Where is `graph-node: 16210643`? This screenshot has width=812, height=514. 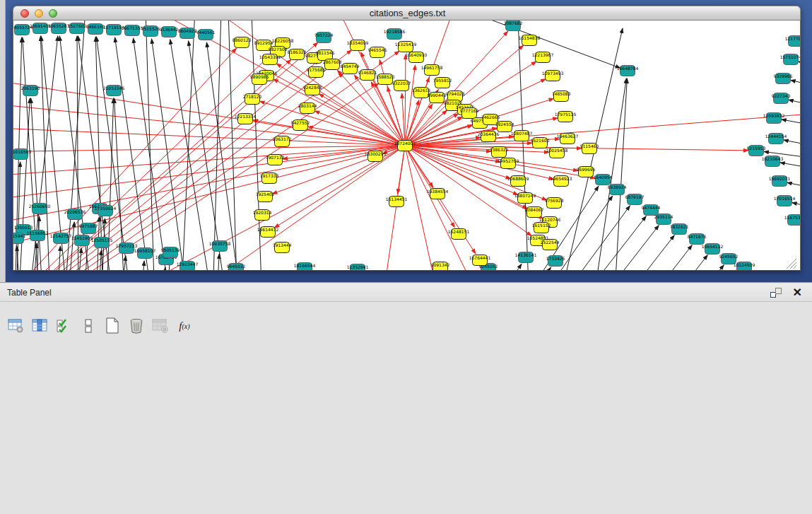
graph-node: 16210643 is located at coordinates (773, 161).